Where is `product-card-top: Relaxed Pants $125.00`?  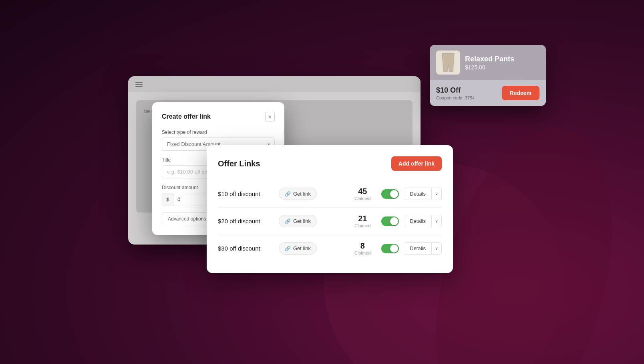 product-card-top: Relaxed Pants $125.00 is located at coordinates (488, 63).